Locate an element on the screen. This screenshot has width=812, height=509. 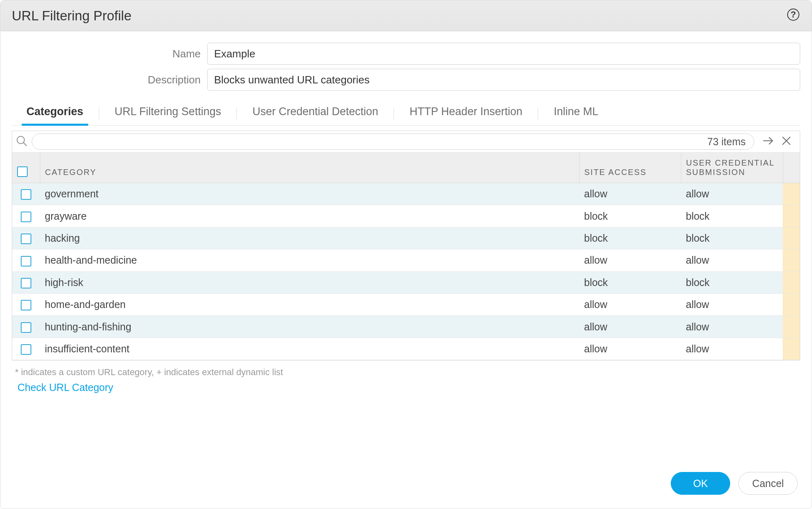
tab-inline-ml: Inline ML is located at coordinates (576, 113).